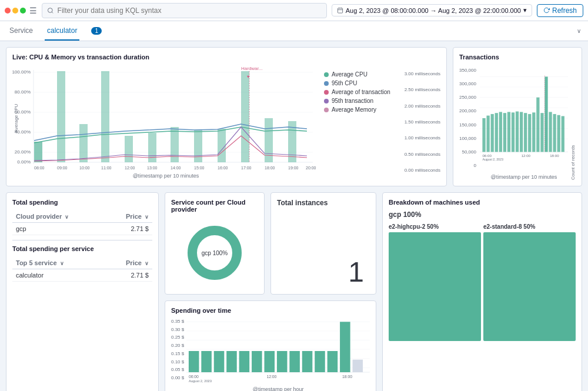 The image size is (588, 391). Describe the element at coordinates (326, 101) in the screenshot. I see `95th-transaction-dot` at that location.